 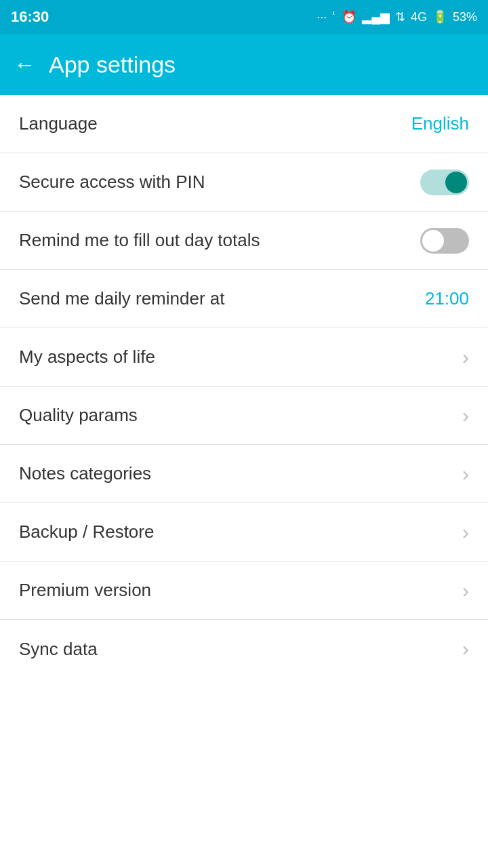 What do you see at coordinates (419, 18) in the screenshot?
I see `4g-icon: 4G` at bounding box center [419, 18].